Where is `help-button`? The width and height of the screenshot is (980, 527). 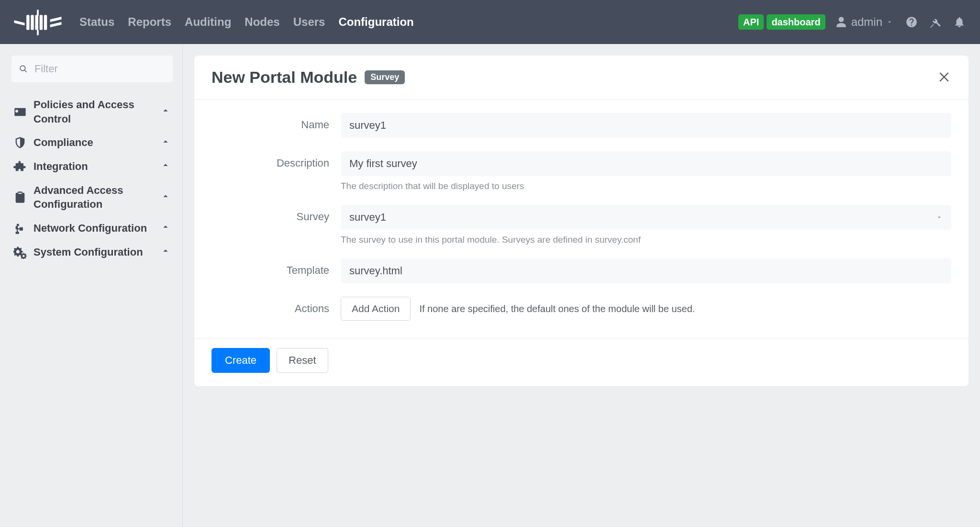
help-button is located at coordinates (912, 22).